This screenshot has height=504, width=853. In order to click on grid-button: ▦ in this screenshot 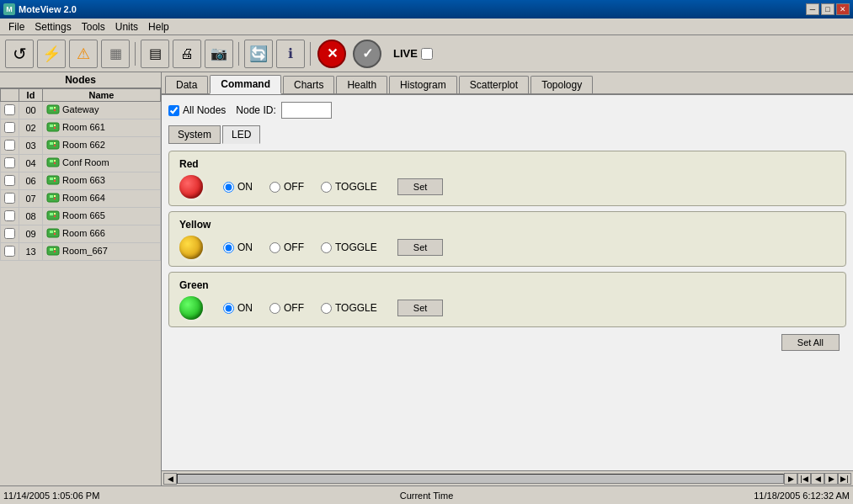, I will do `click(115, 54)`.